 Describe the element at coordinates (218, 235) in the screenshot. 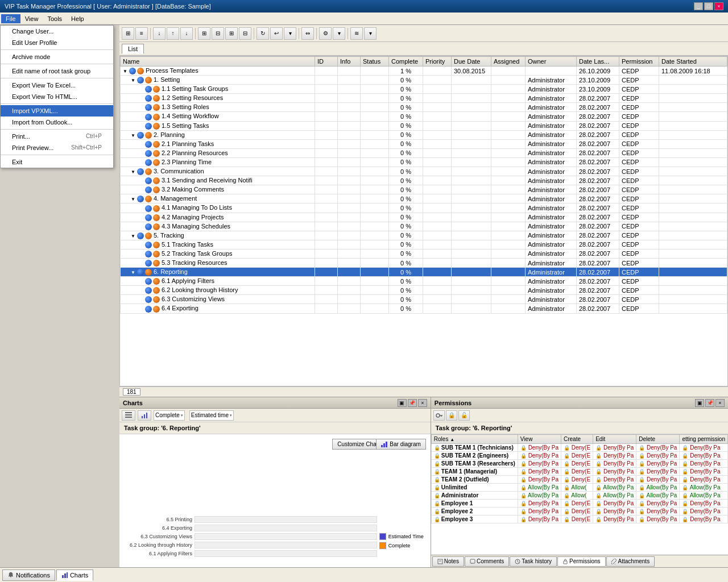

I see `task-name-cell: ▼5. Tracking` at that location.